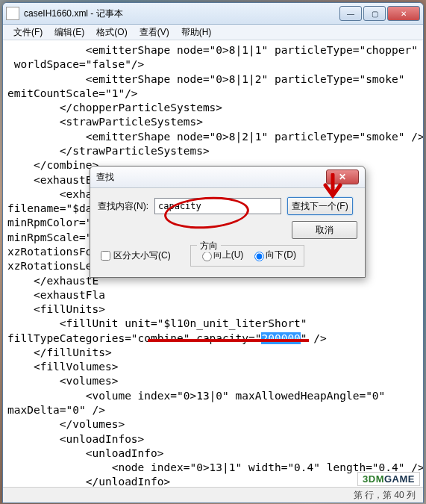 Image resolution: width=426 pixels, height=504 pixels. Describe the element at coordinates (325, 230) in the screenshot. I see `cancel-button: 取消` at that location.